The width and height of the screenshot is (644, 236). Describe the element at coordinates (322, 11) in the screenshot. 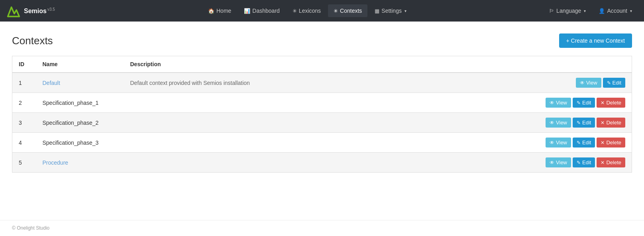

I see `navbar: Semiosv3.5 🏠 Home 📊 Dashboard ✳ Lexicons…` at that location.